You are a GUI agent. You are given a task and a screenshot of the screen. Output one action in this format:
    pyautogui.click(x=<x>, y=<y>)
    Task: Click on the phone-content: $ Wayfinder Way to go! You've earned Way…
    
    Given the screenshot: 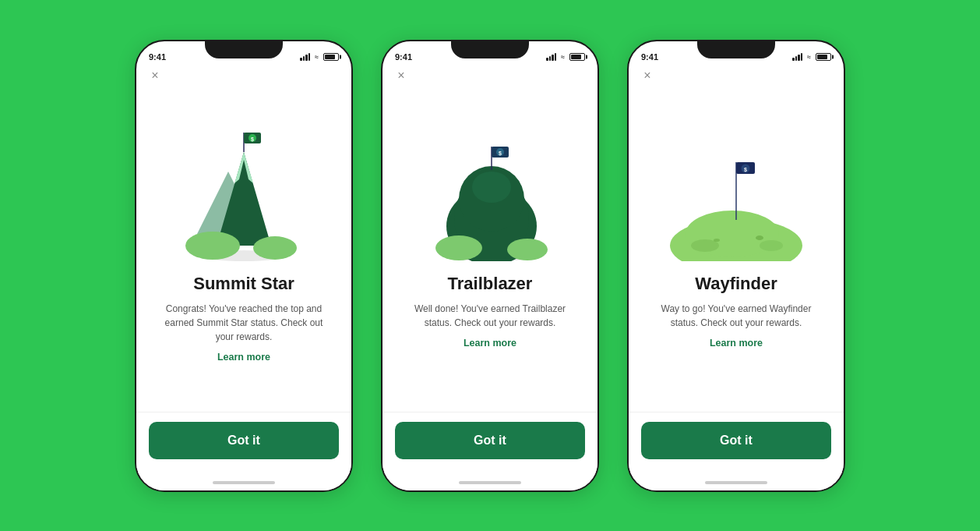 What is the action you would take?
    pyautogui.click(x=736, y=243)
    